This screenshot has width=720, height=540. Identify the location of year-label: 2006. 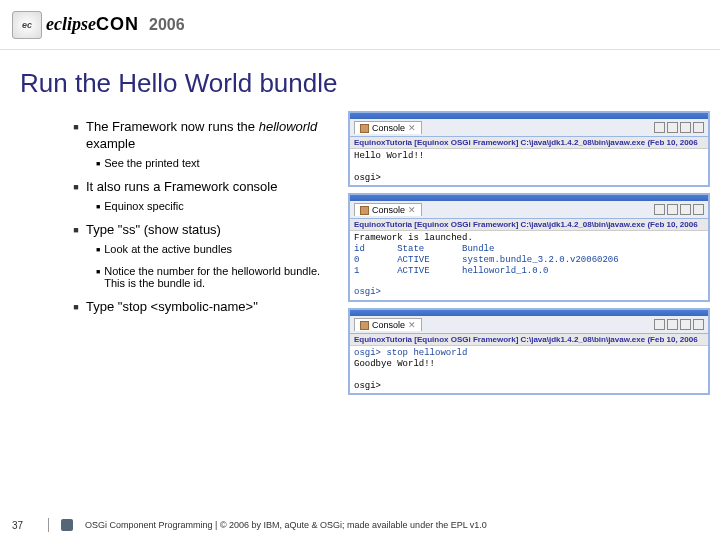
(167, 25).